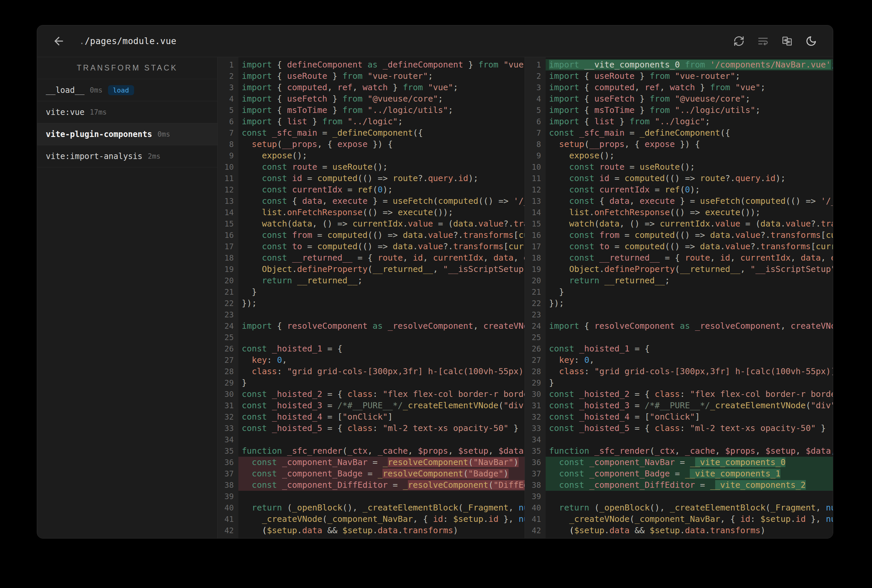 Image resolution: width=872 pixels, height=588 pixels. Describe the element at coordinates (128, 41) in the screenshot. I see `page-title: ./pages/module.vue` at that location.